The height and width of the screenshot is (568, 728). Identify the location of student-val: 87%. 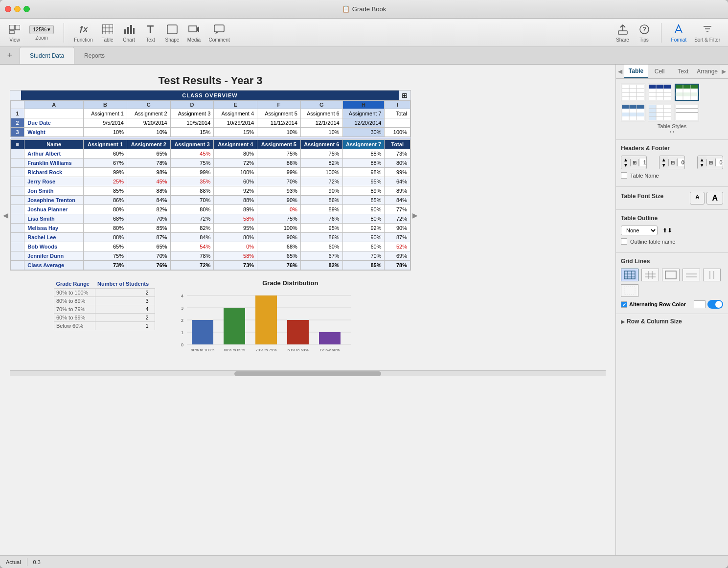
(397, 238).